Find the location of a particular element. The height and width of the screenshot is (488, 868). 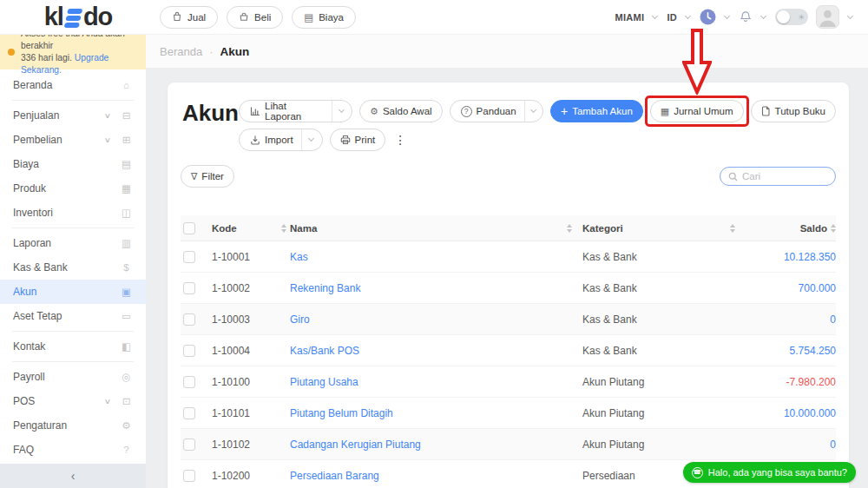

history-clock-icon is located at coordinates (708, 17).